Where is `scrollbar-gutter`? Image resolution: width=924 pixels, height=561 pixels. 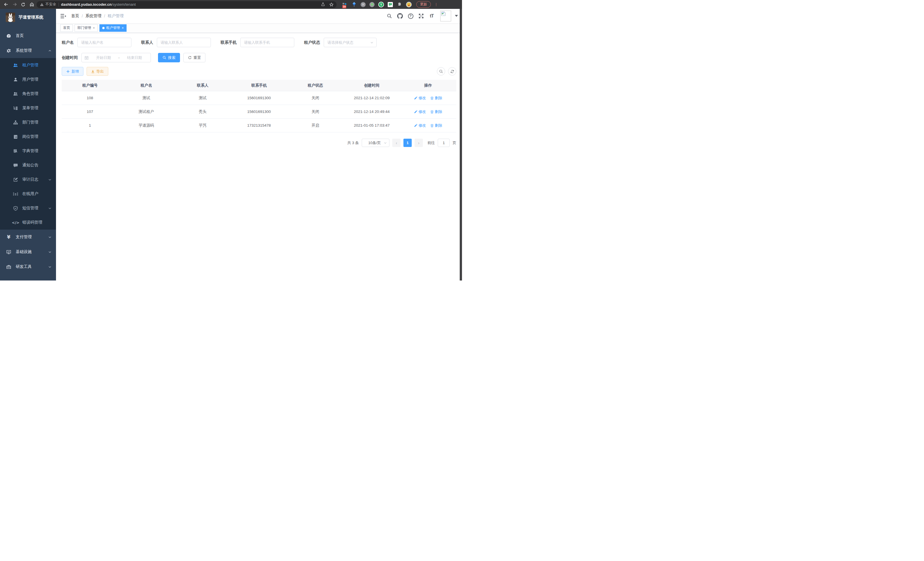
scrollbar-gutter is located at coordinates (461, 145).